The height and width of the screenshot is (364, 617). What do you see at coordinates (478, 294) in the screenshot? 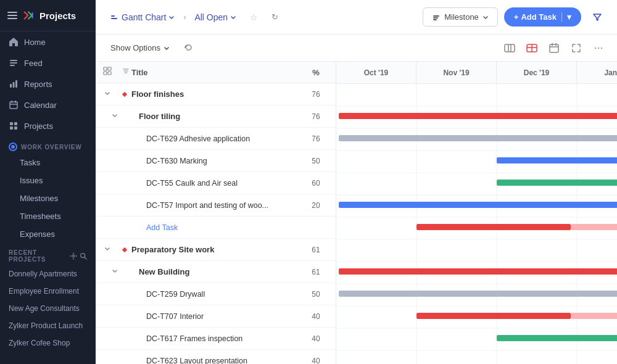
I see `bar-new-building` at bounding box center [478, 294].